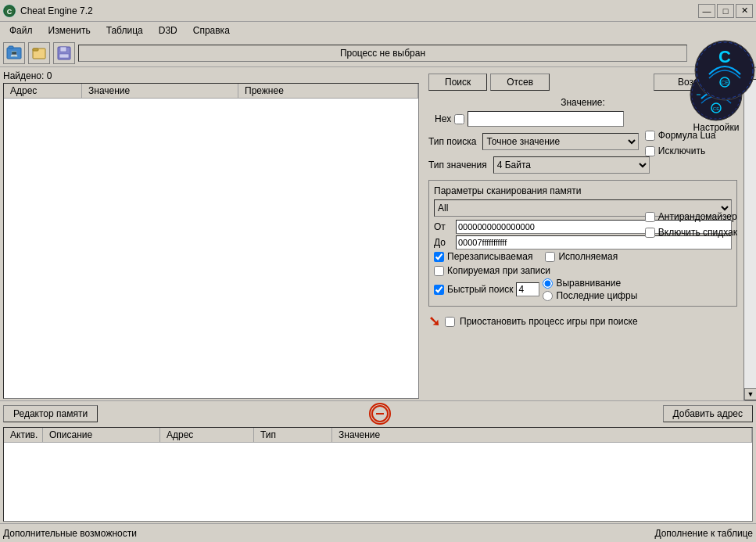 The height and width of the screenshot is (542, 756). What do you see at coordinates (583, 102) in the screenshot?
I see `value-label: Значение:` at bounding box center [583, 102].